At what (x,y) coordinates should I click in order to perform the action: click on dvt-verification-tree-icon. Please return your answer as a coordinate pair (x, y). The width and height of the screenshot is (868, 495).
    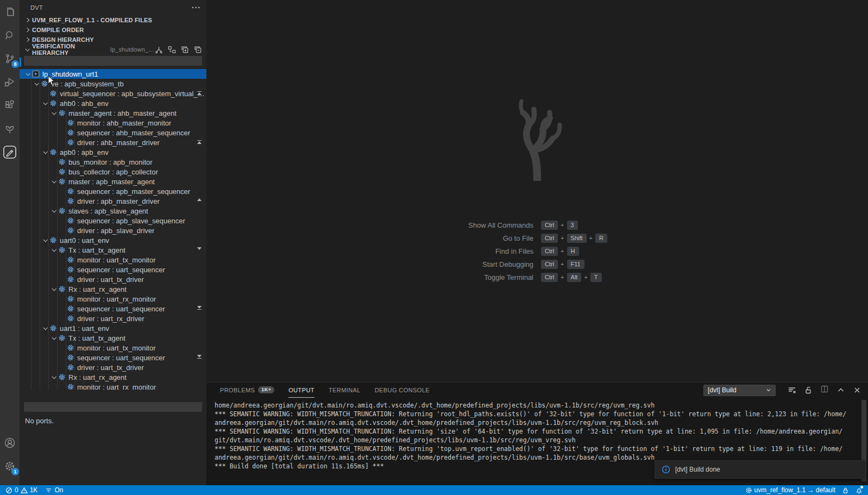
    Looking at the image, I should click on (10, 129).